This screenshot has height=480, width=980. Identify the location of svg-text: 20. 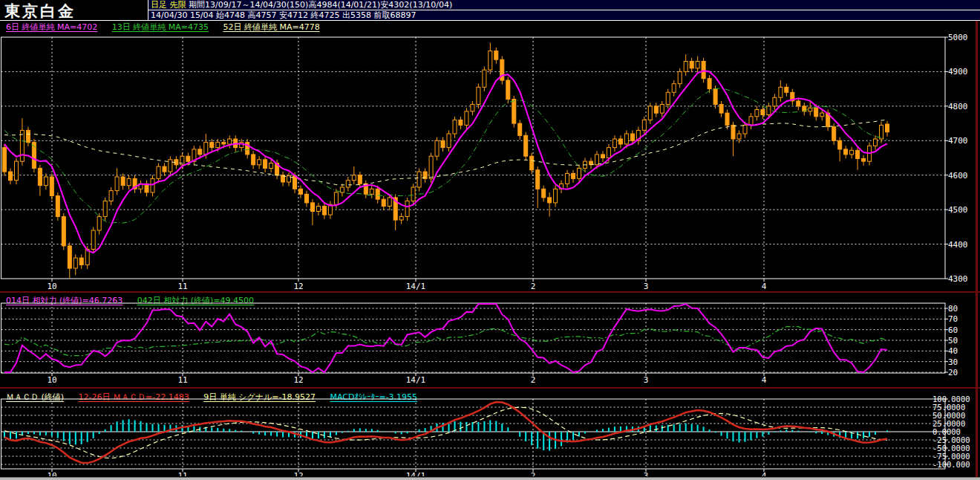
(953, 373).